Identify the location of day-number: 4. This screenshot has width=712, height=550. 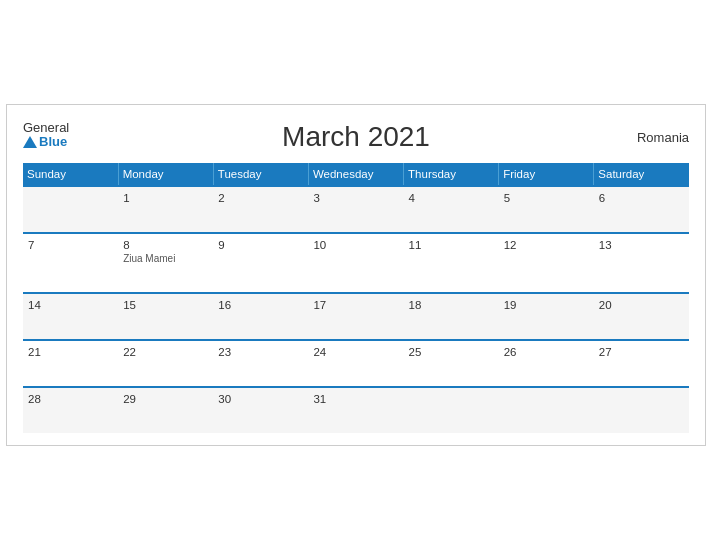
(452, 198).